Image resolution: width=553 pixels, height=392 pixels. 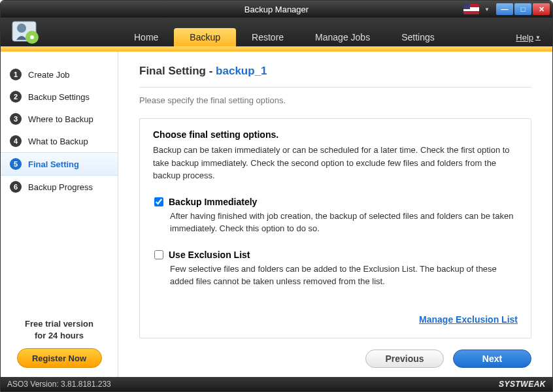 What do you see at coordinates (276, 384) in the screenshot?
I see `status-bar: ASO3 Version: 3.81.8181.233 SYSTWEAK` at bounding box center [276, 384].